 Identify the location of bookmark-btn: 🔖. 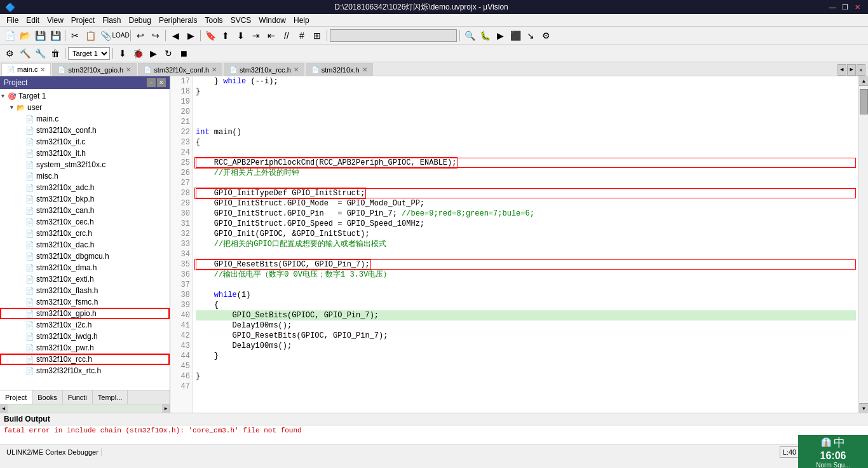
(210, 36).